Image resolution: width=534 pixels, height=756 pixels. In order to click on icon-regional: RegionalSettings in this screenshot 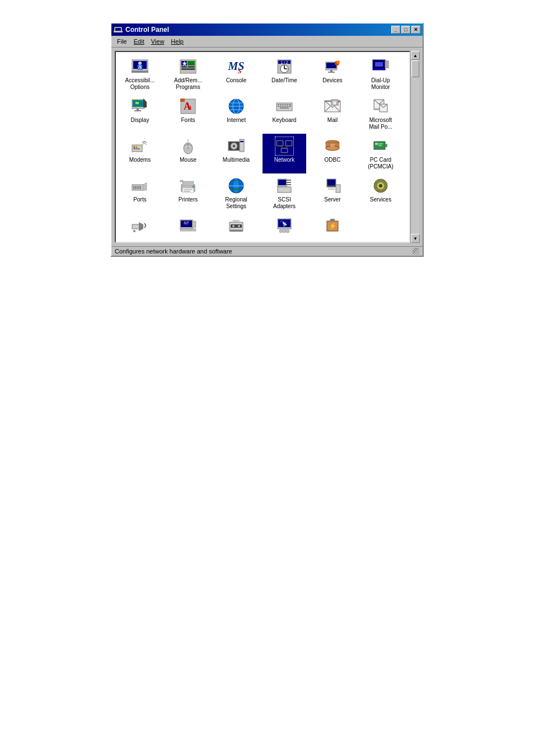, I will do `click(236, 194)`.